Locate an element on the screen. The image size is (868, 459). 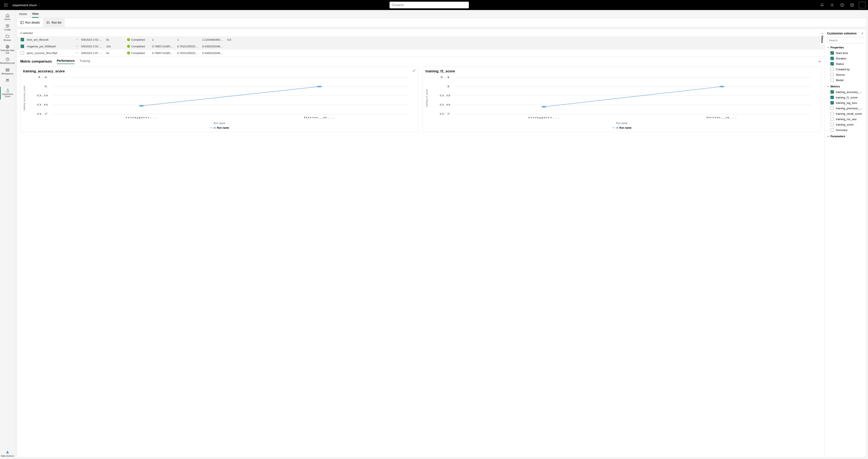
help-icon is located at coordinates (842, 5).